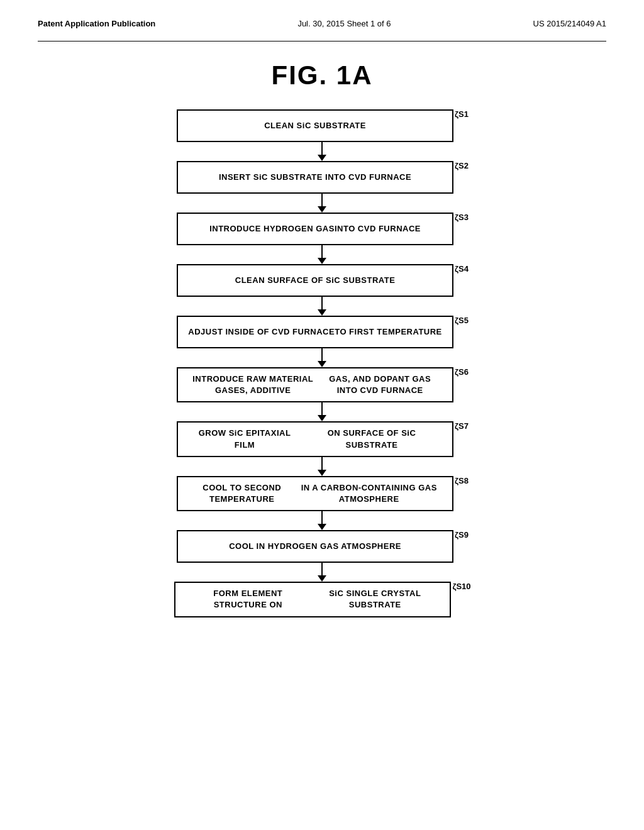  I want to click on step-text-line-s8-1: IN A CARBON-CONTAINING GAS ATMOSPHERE, so click(369, 494).